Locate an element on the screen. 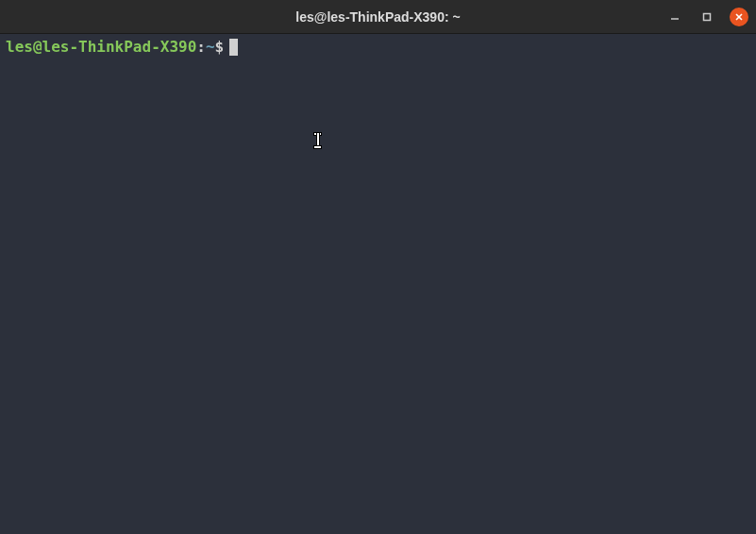 The height and width of the screenshot is (534, 756). prompt-cwd: ~ is located at coordinates (210, 47).